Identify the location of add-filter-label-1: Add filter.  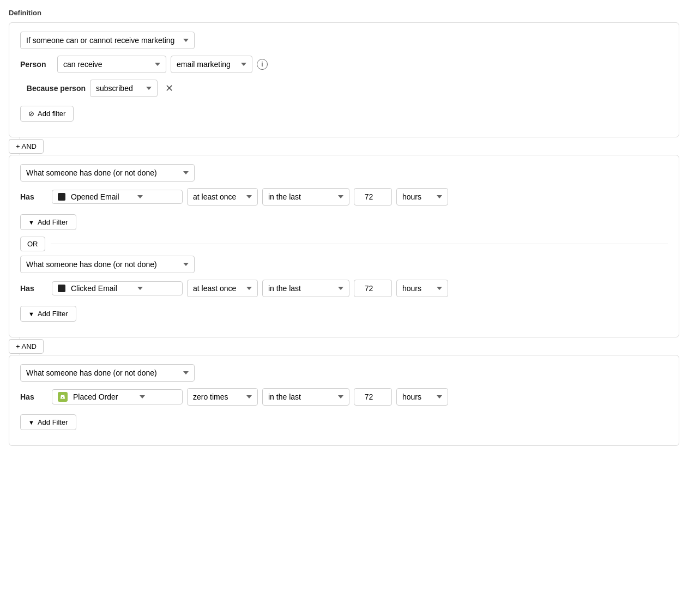
(51, 113).